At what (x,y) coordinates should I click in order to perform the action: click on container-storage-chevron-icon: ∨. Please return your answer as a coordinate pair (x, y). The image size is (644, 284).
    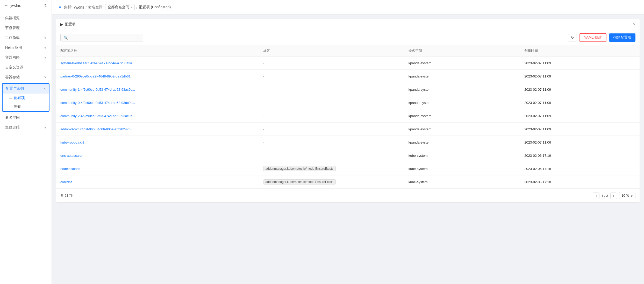
    Looking at the image, I should click on (45, 77).